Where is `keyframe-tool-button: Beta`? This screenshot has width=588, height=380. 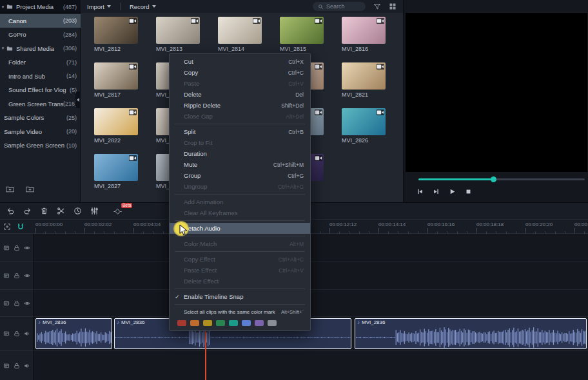
keyframe-tool-button: Beta is located at coordinates (122, 211).